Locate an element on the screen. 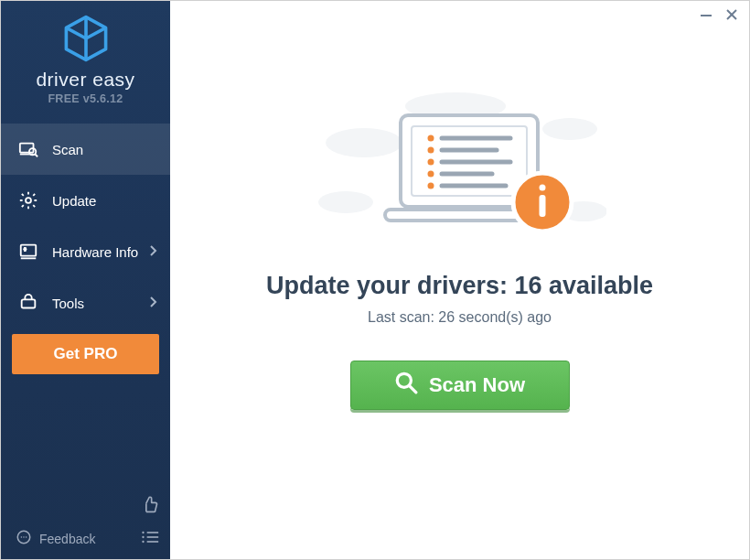 The width and height of the screenshot is (750, 560). sidebar-item-label: Hardware Info is located at coordinates (95, 253).